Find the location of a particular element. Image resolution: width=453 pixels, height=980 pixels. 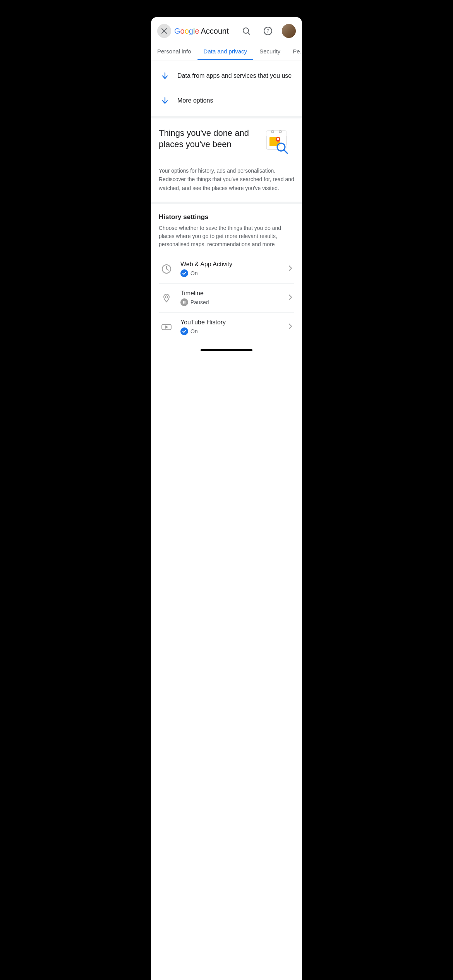

timeline-item: Timeline Paused is located at coordinates (226, 298).